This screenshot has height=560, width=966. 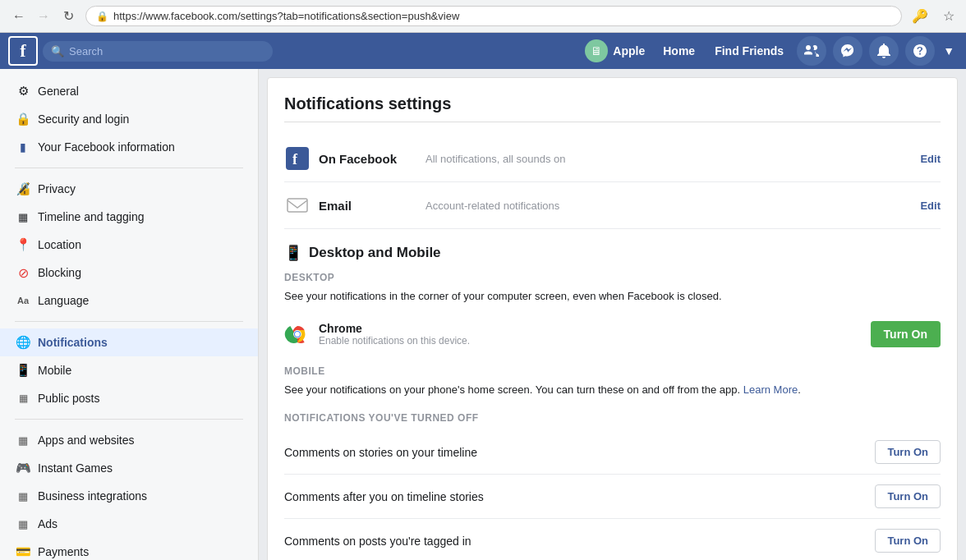 What do you see at coordinates (23, 119) in the screenshot?
I see `security-icon: 🔒` at bounding box center [23, 119].